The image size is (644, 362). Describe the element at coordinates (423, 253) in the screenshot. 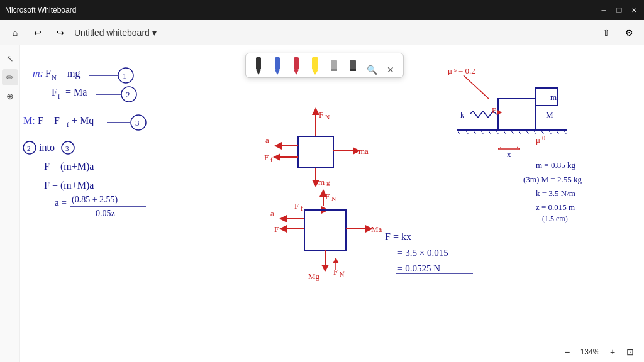

I see `svg-text: = 3.5 × 0.015` at that location.